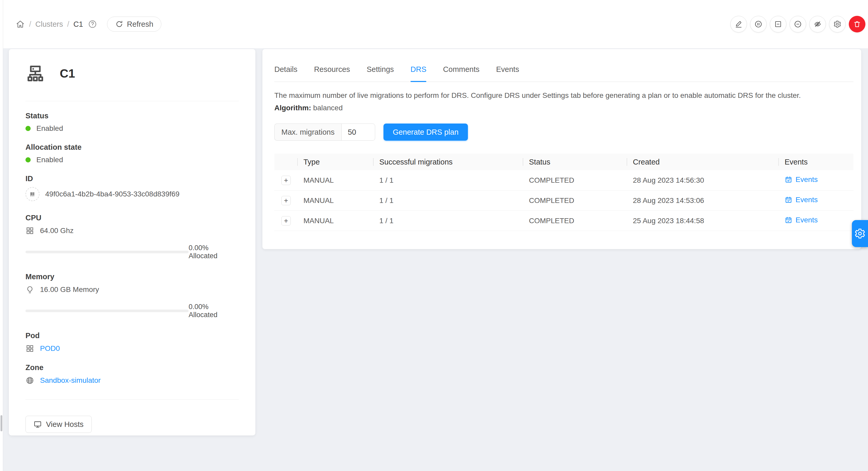  I want to click on pause-button, so click(758, 24).